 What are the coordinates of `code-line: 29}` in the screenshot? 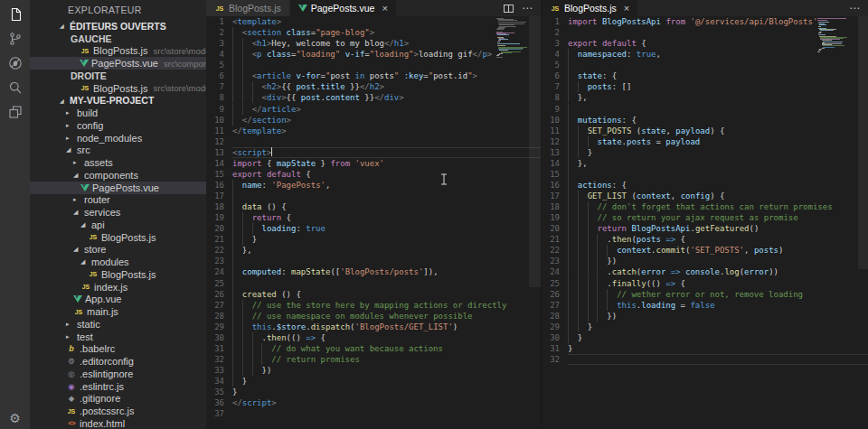 It's located at (705, 327).